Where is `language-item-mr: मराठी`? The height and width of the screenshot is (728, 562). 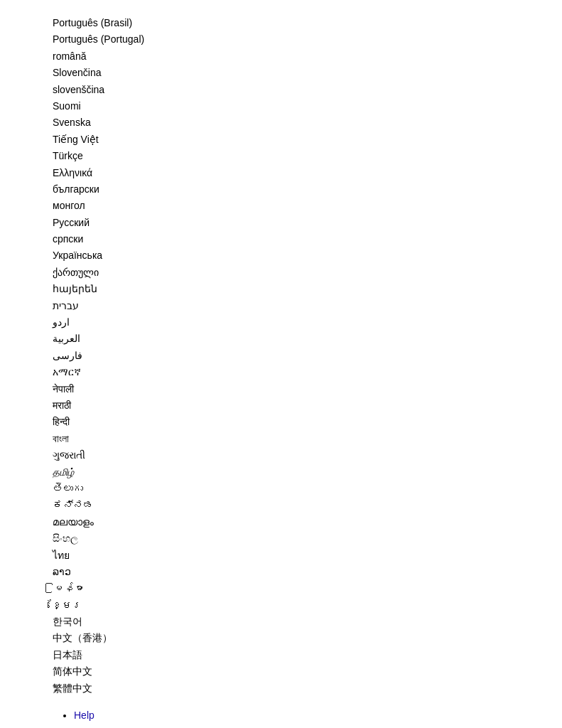 language-item-mr: मराठी is located at coordinates (281, 405).